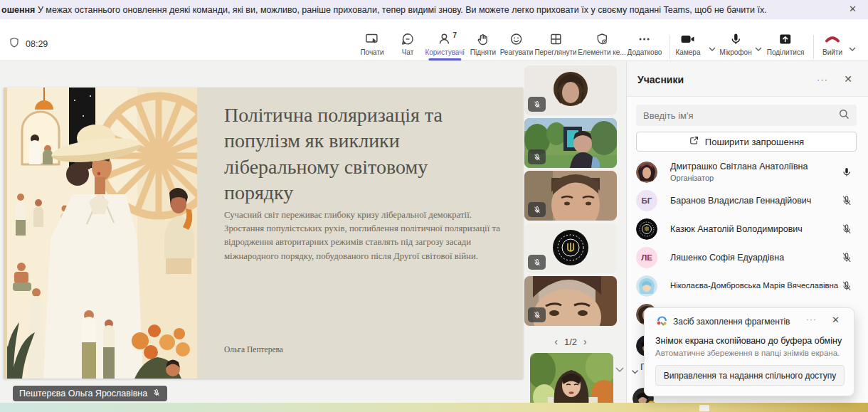 The image size is (868, 412). What do you see at coordinates (848, 79) in the screenshot?
I see `panel-close-icon: ✕` at bounding box center [848, 79].